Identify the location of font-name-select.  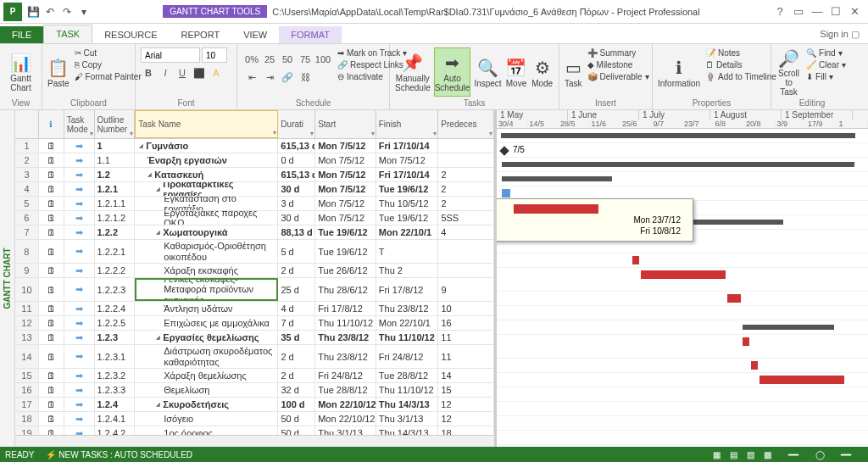
(170, 55).